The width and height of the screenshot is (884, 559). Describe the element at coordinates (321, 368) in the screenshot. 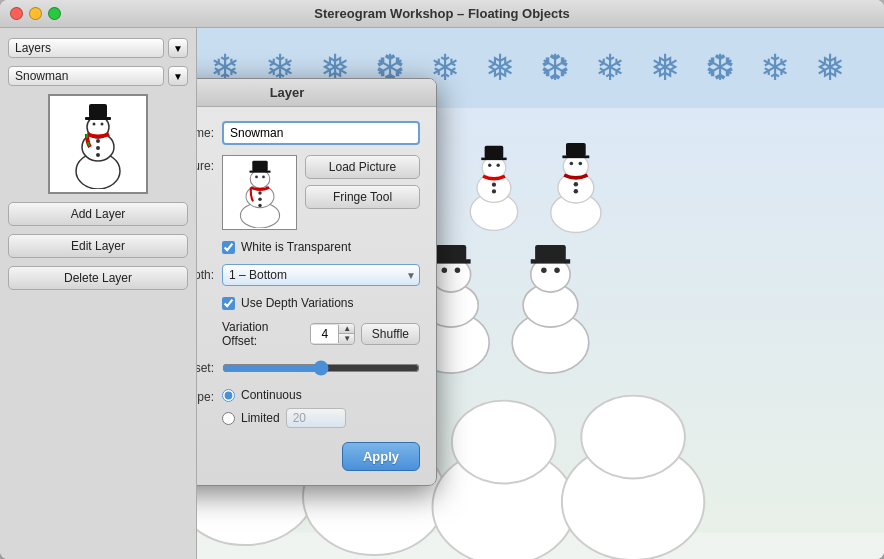

I see `xoffset-slider-wrap` at that location.